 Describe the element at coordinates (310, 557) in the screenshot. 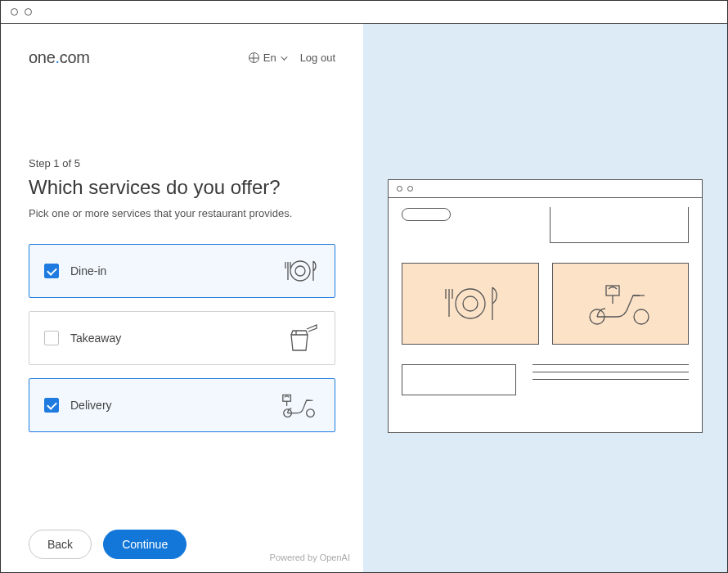

I see `powered-by-label: Powered by OpenAI` at that location.